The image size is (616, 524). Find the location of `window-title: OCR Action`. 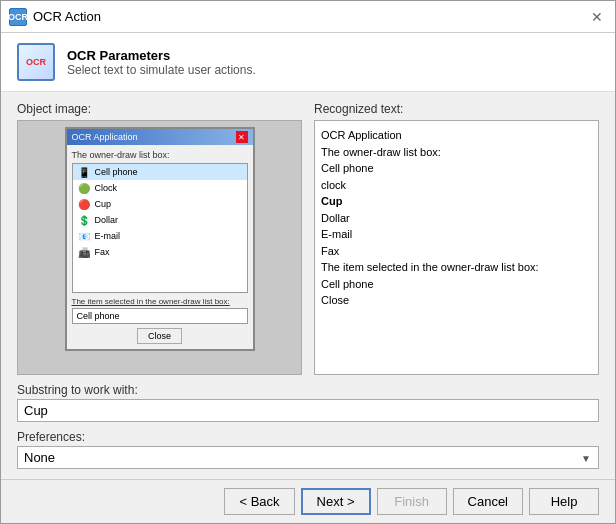

window-title: OCR Action is located at coordinates (67, 16).